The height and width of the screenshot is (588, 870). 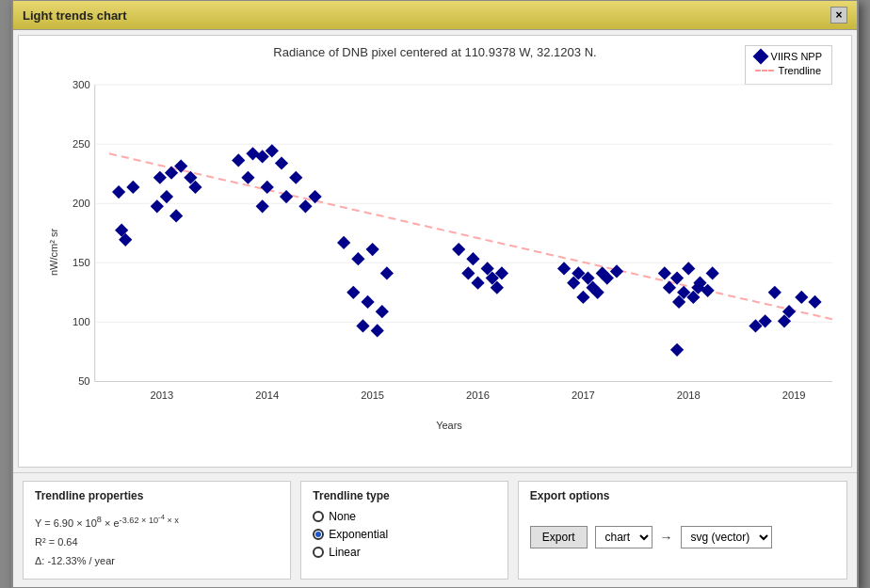 What do you see at coordinates (761, 56) in the screenshot?
I see `viirs-icon` at bounding box center [761, 56].